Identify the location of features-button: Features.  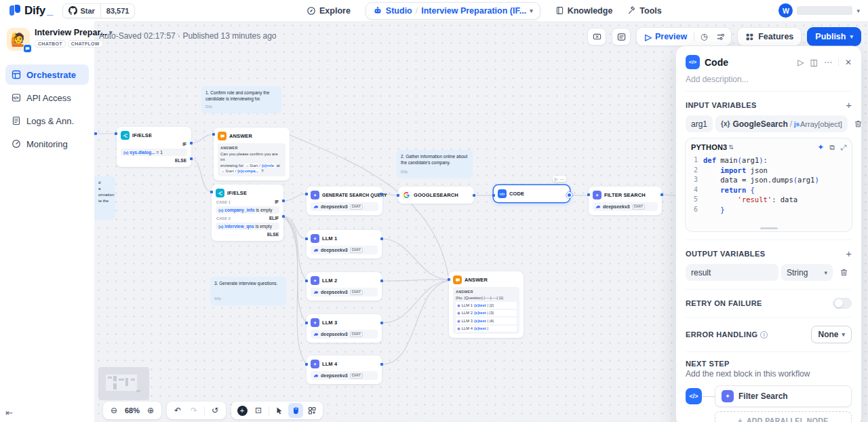
(769, 37).